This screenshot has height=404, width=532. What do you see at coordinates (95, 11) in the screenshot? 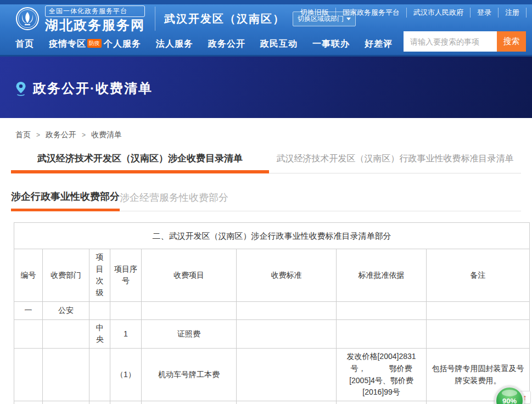
I see `platform-label: 全国一体化政务服务平台` at bounding box center [95, 11].